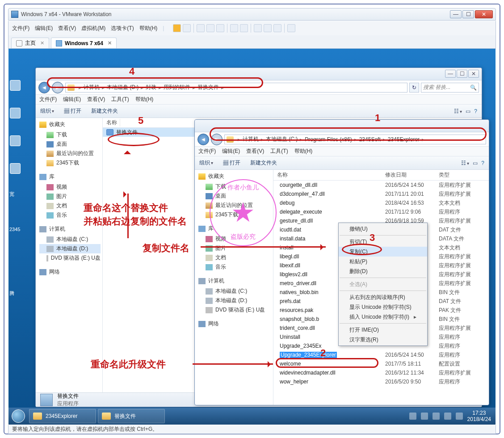  Describe the element at coordinates (381, 212) in the screenshot. I see `table-row: delegate_execute2017/11/2 9:06应用程序` at that location.